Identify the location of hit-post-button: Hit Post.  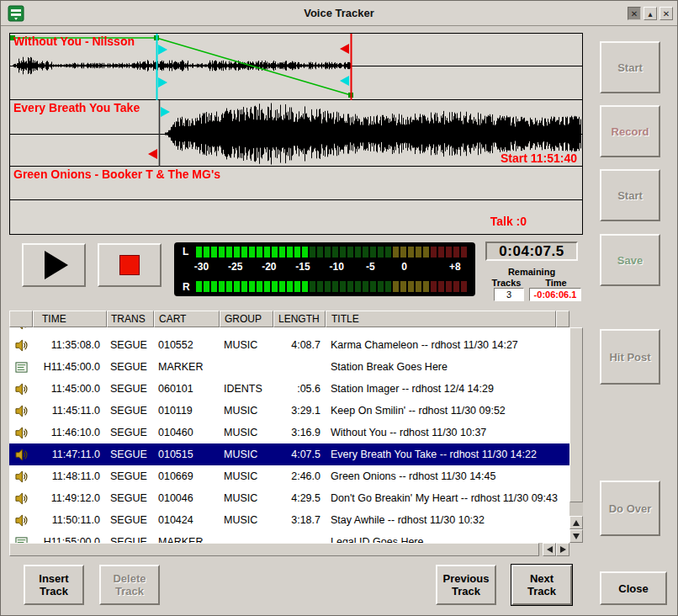
(630, 357).